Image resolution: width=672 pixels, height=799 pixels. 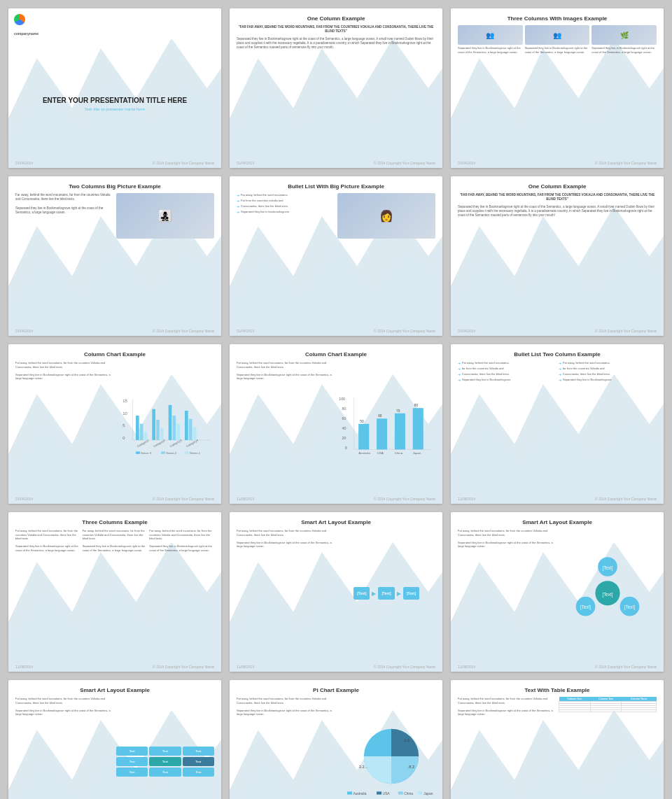 I want to click on image-col: 👩‍👧‍👦, so click(x=165, y=257).